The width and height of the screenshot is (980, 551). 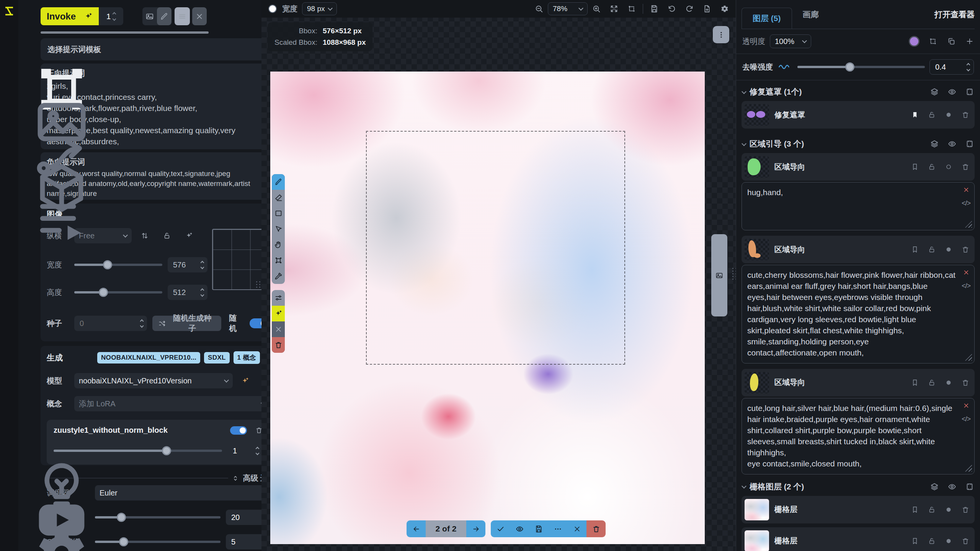 What do you see at coordinates (70, 16) in the screenshot?
I see `invoke-button: Invoke` at bounding box center [70, 16].